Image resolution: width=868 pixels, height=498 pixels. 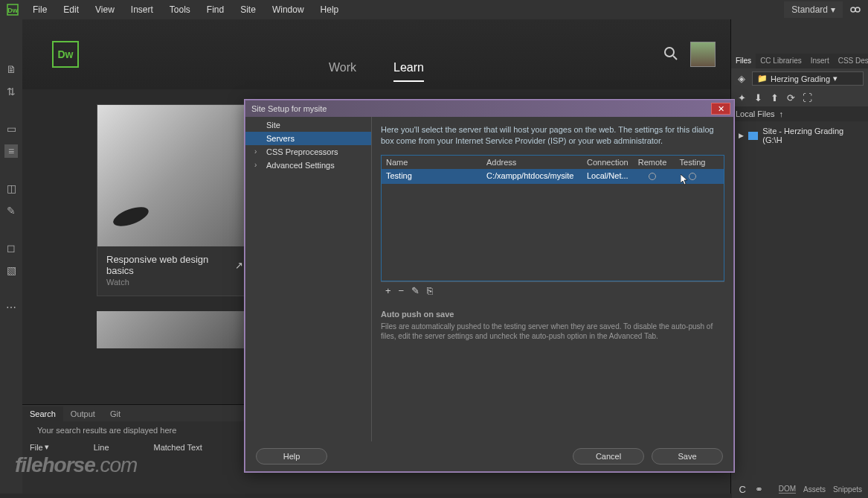 I want to click on user-avatar, so click(x=703, y=54).